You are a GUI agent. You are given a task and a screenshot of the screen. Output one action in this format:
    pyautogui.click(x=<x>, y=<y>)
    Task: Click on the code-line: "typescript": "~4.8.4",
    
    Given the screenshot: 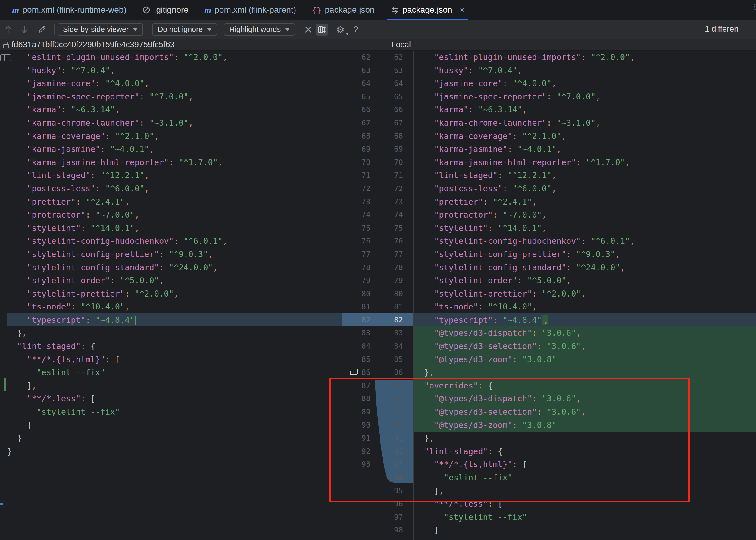 What is the action you would take?
    pyautogui.click(x=585, y=320)
    